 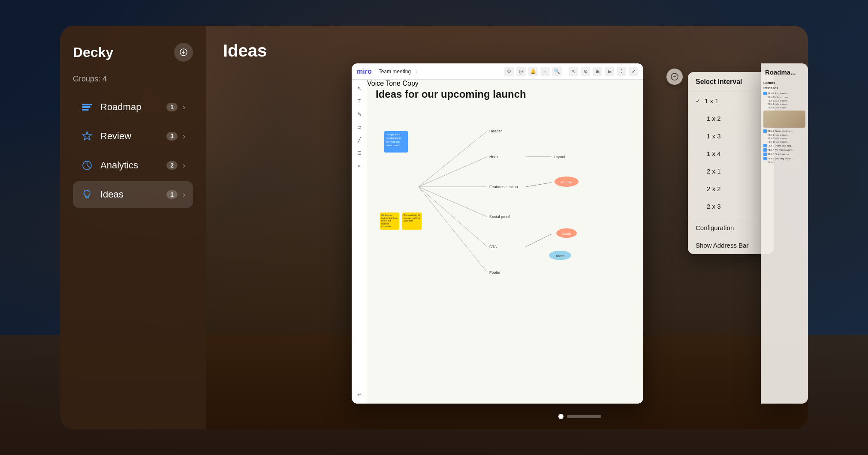 I want to click on cursor-icon: ↖, so click(x=573, y=72).